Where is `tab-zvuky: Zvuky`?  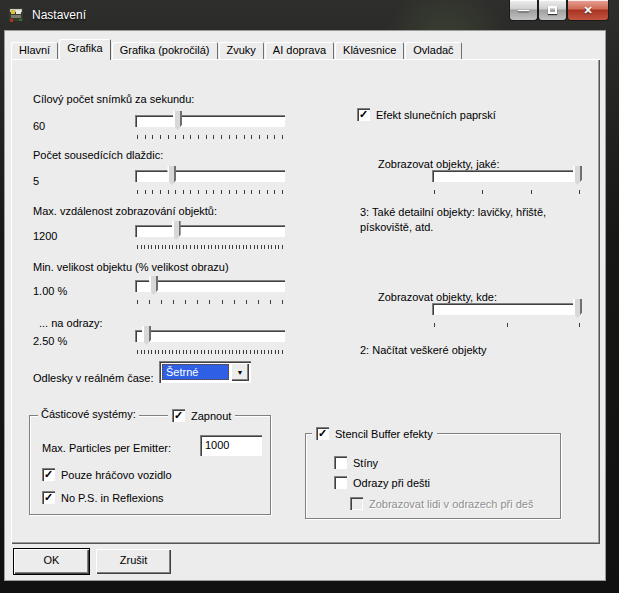 tab-zvuky: Zvuky is located at coordinates (242, 51).